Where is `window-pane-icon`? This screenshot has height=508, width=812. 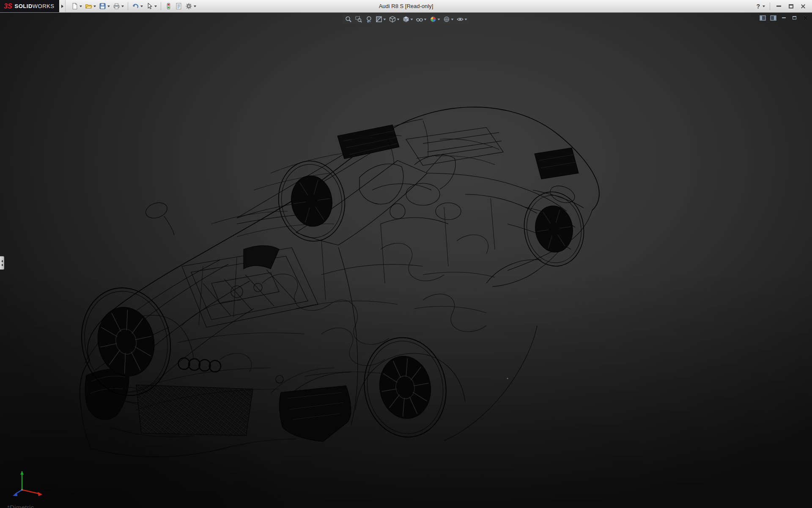 window-pane-icon is located at coordinates (763, 18).